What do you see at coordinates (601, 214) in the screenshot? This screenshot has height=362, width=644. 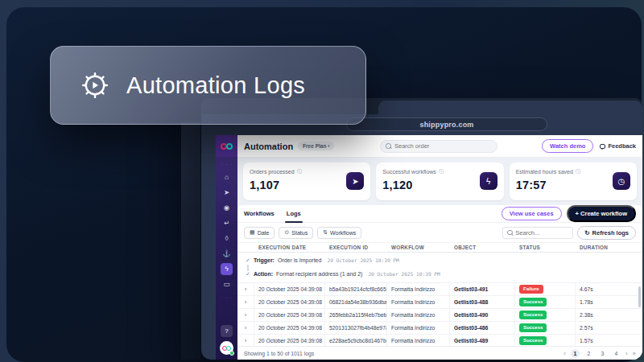 I see `create-workflow-button: + Create workflow` at bounding box center [601, 214].